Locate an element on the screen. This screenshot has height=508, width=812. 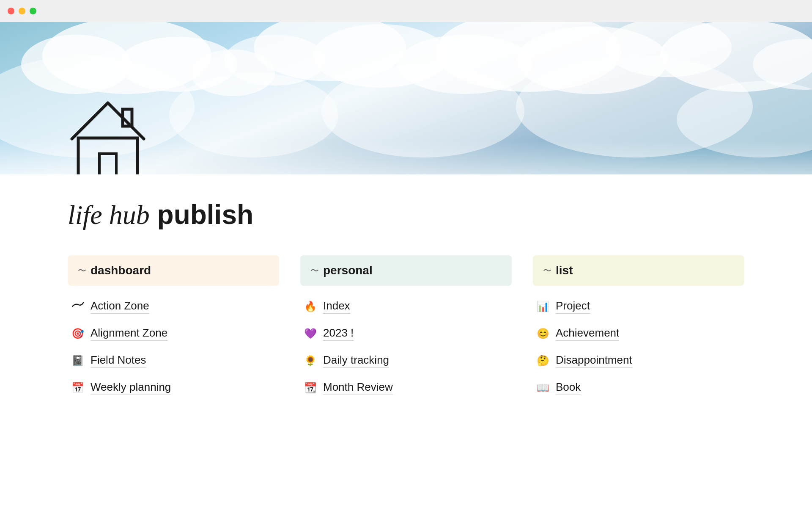
item-label-month-review: Month Review is located at coordinates (358, 388).